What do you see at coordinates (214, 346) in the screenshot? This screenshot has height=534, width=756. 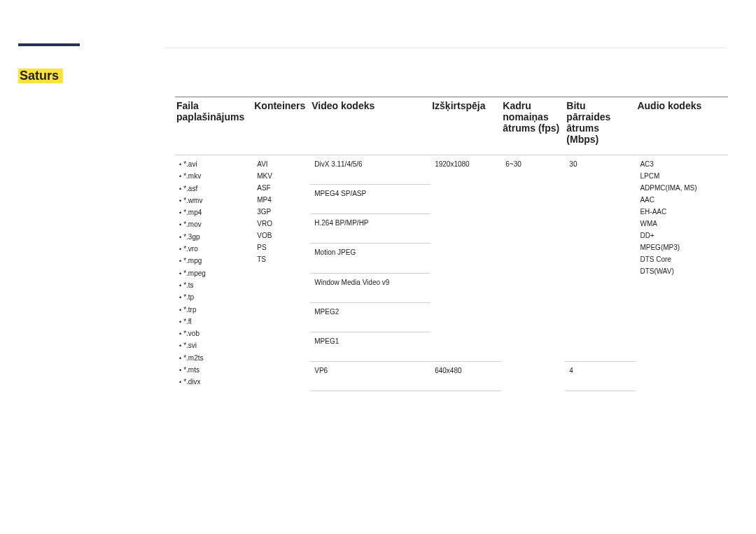 I see `list-item: *.svi` at bounding box center [214, 346].